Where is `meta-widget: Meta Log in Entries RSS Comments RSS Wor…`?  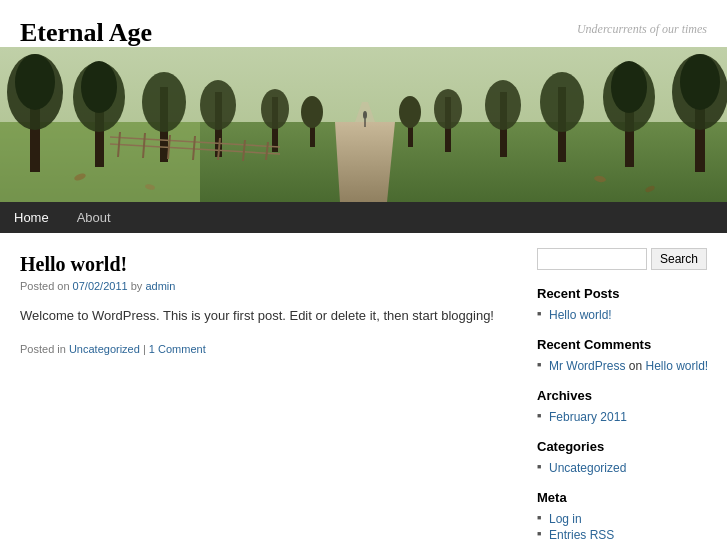 meta-widget: Meta Log in Entries RSS Comments RSS Wor… is located at coordinates (624, 518).